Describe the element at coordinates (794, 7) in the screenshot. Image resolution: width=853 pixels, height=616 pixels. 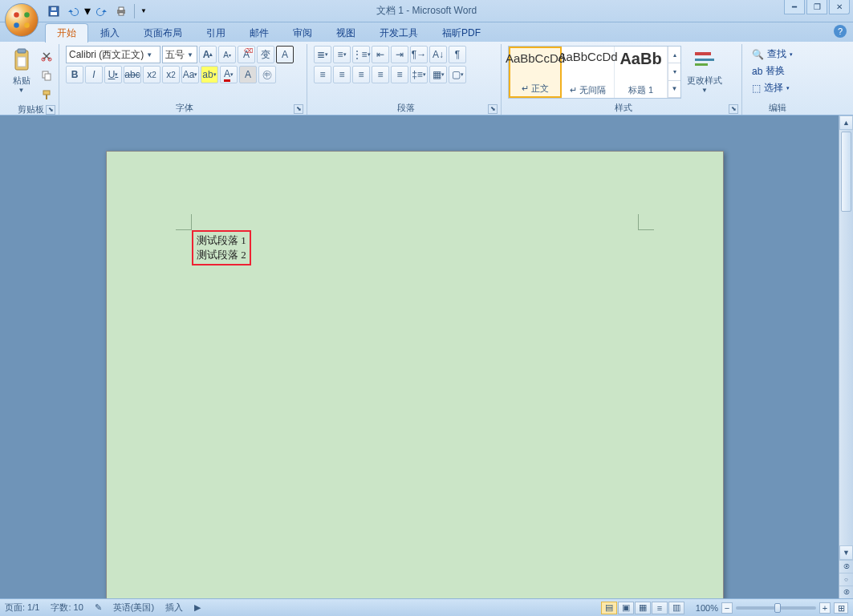
I see `minimize-button: ━` at that location.